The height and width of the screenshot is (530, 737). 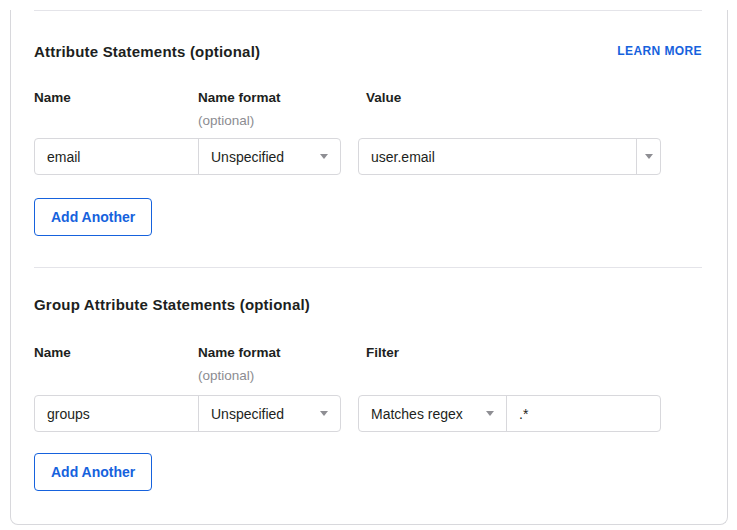 What do you see at coordinates (368, 304) in the screenshot?
I see `section-header: Group Attribute Statements (optional)` at bounding box center [368, 304].